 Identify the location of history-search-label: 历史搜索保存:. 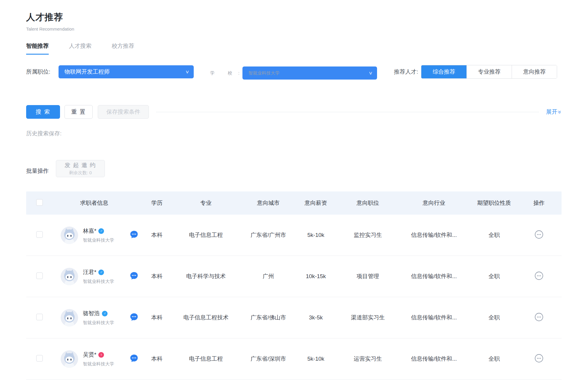
(294, 134).